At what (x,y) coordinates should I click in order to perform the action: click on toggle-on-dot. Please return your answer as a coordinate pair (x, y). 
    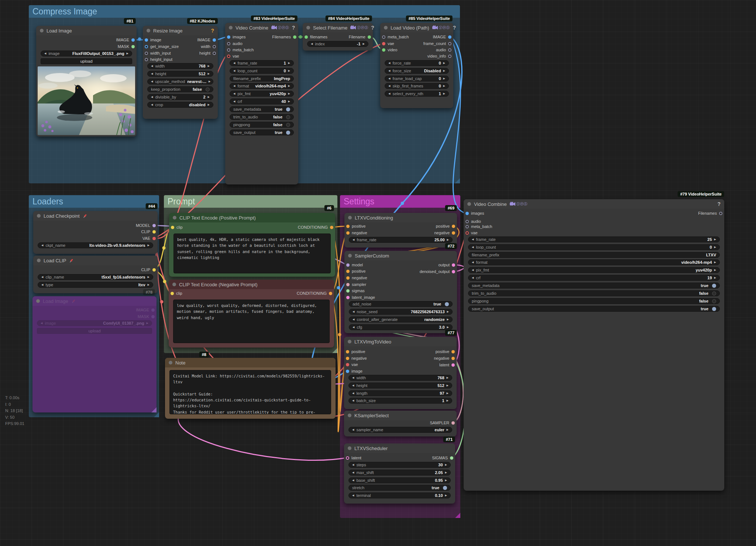
    Looking at the image, I should click on (714, 286).